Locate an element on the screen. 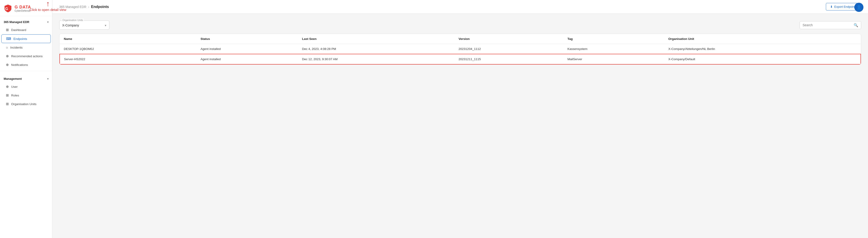 The image size is (868, 238). col-last-seen: Last Seen is located at coordinates (376, 39).